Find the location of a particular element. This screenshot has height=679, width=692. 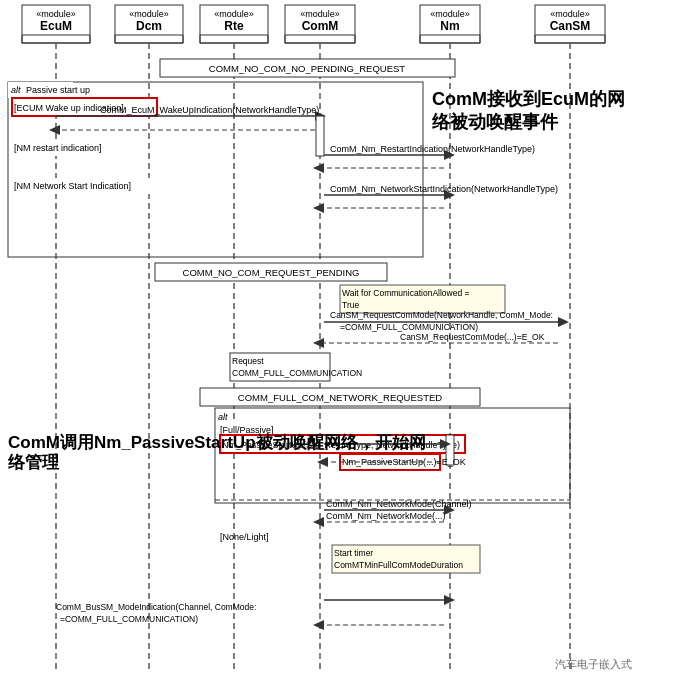

svg-text: [ECUM Wake up indication] is located at coordinates (69, 108).